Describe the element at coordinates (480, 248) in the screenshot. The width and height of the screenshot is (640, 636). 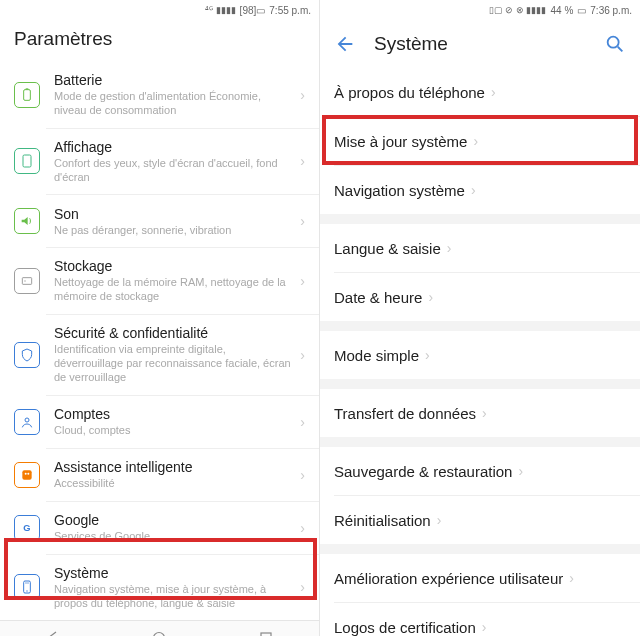
I see `system-row: Langue & saisie›` at that location.